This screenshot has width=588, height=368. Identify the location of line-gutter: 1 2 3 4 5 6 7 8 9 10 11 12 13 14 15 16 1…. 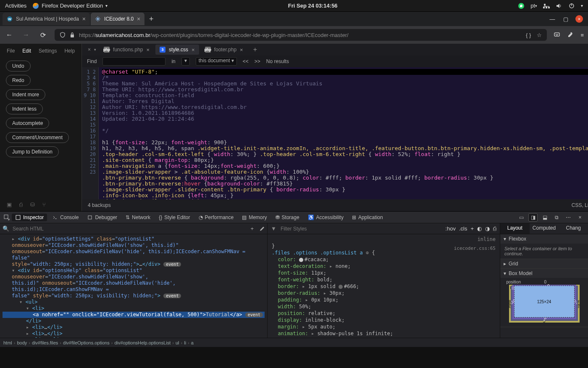
(90, 133).